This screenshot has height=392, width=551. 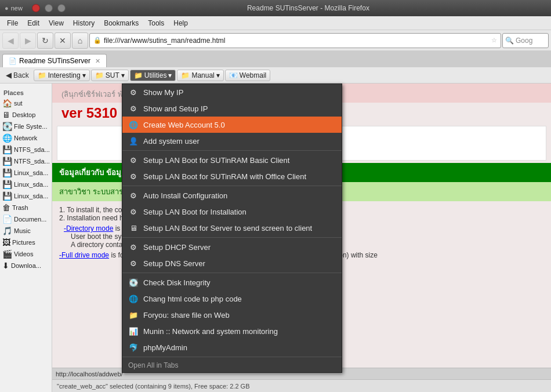 I want to click on fullmode-link: -Full drive mode, so click(x=84, y=255).